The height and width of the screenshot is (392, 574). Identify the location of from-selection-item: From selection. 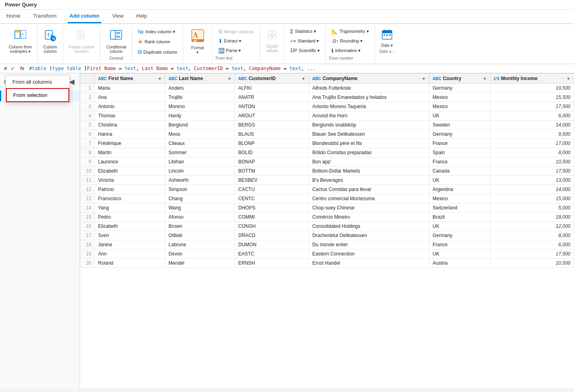
(38, 95).